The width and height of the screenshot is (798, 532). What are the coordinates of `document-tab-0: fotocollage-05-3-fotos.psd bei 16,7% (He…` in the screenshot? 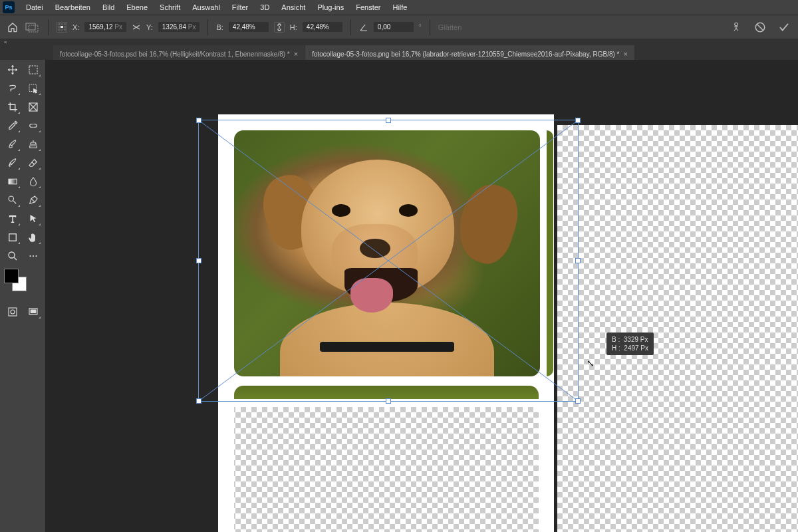 It's located at (179, 53).